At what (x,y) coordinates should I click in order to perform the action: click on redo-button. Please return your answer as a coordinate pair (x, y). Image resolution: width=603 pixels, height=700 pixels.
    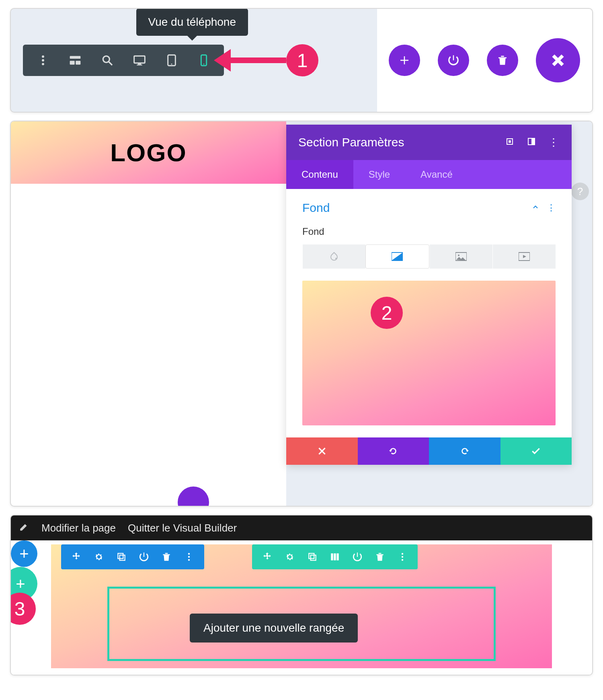
    Looking at the image, I should click on (465, 451).